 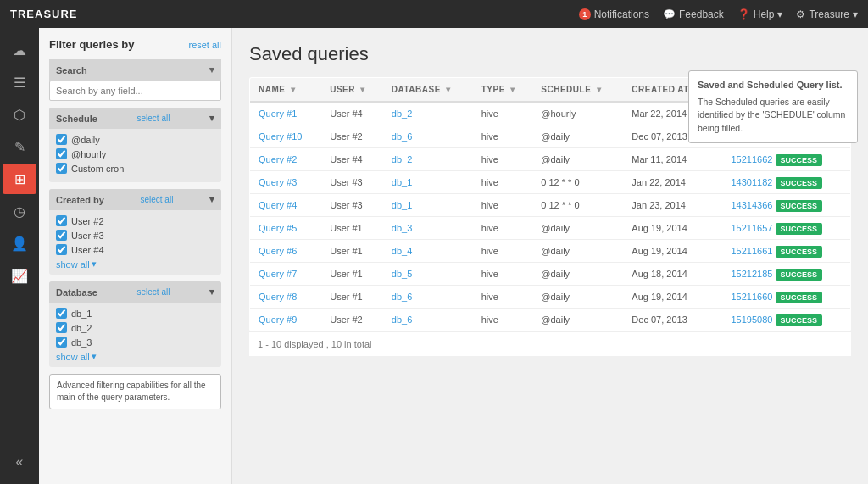 What do you see at coordinates (136, 236) in the screenshot?
I see `created-by-option-user3: User #3` at bounding box center [136, 236].